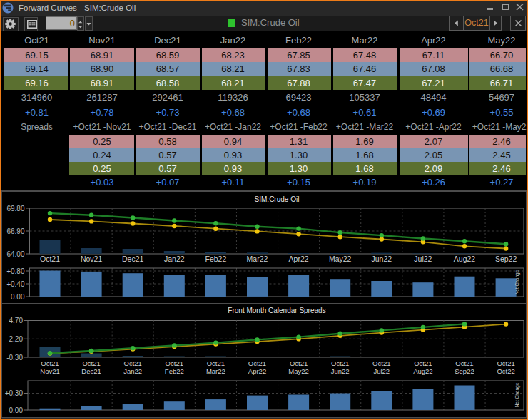 The width and height of the screenshot is (528, 420). Describe the element at coordinates (16, 231) in the screenshot. I see `svg-text: 66.90` at that location.